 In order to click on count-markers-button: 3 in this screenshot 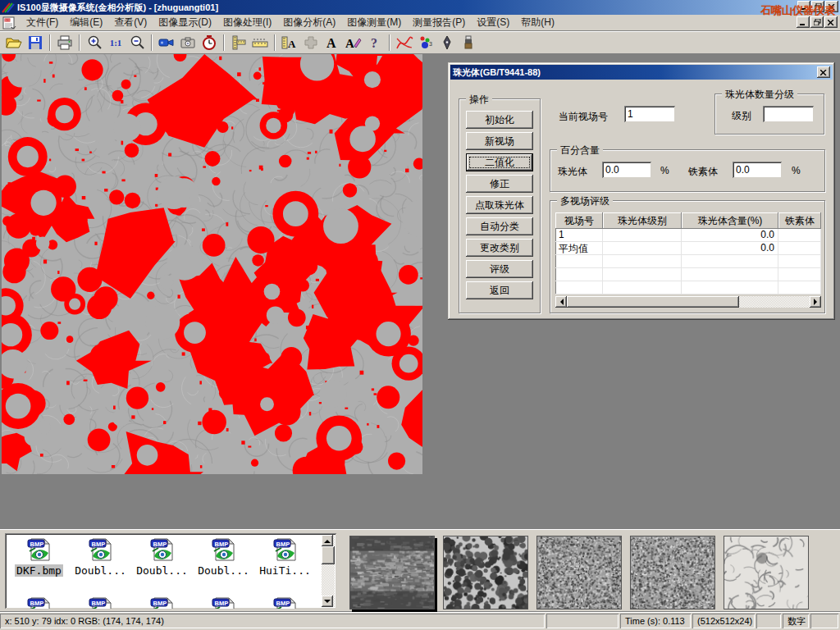, I will do `click(426, 43)`.